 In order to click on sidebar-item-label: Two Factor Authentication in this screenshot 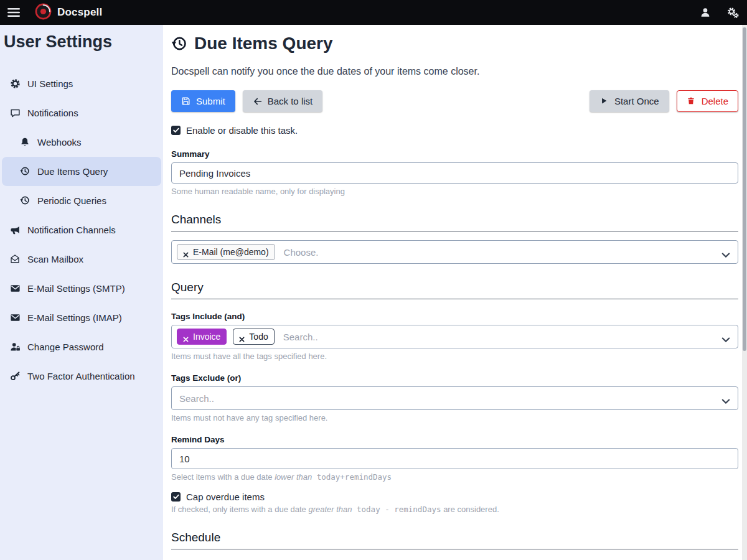, I will do `click(81, 376)`.